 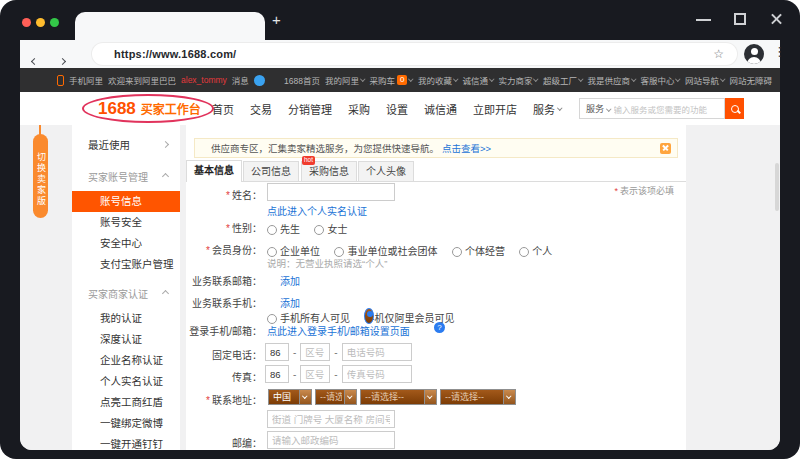 What do you see at coordinates (290, 397) in the screenshot?
I see `country-select: 中国` at bounding box center [290, 397].